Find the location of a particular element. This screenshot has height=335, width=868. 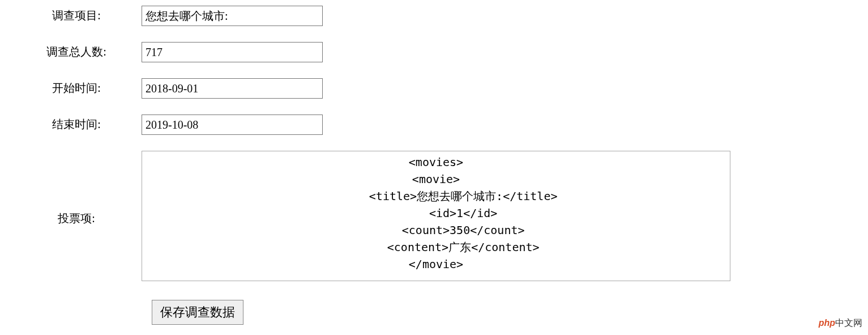

end-time-label: 结束时间: is located at coordinates (76, 124).